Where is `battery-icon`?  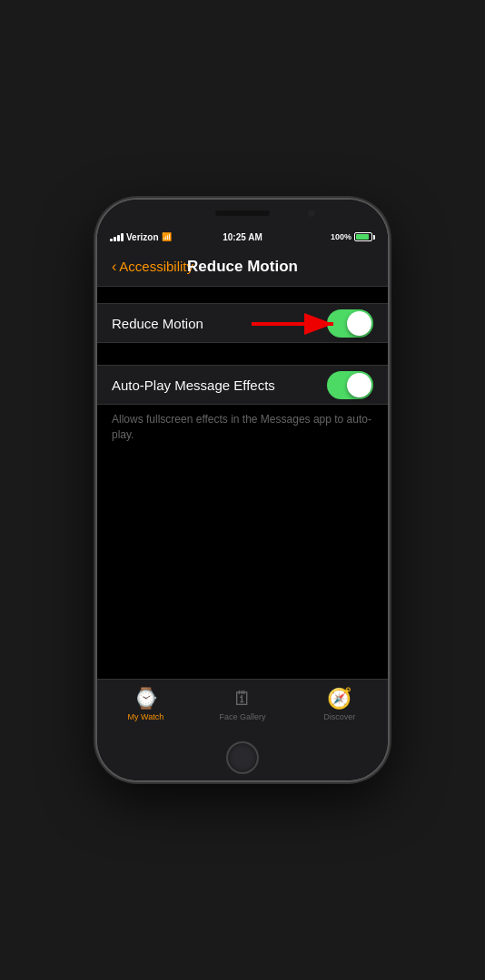
battery-icon is located at coordinates (365, 237).